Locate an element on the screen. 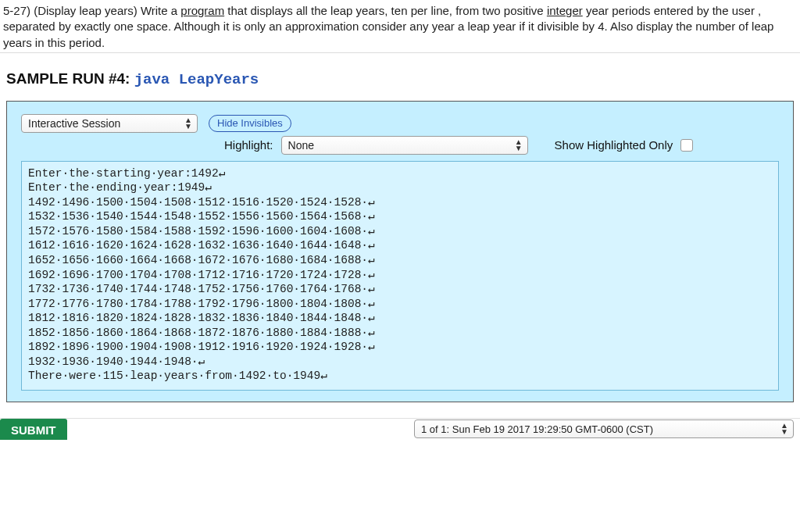 This screenshot has height=532, width=800. session-mode-select: Interactive Session ▲▼ is located at coordinates (109, 123).